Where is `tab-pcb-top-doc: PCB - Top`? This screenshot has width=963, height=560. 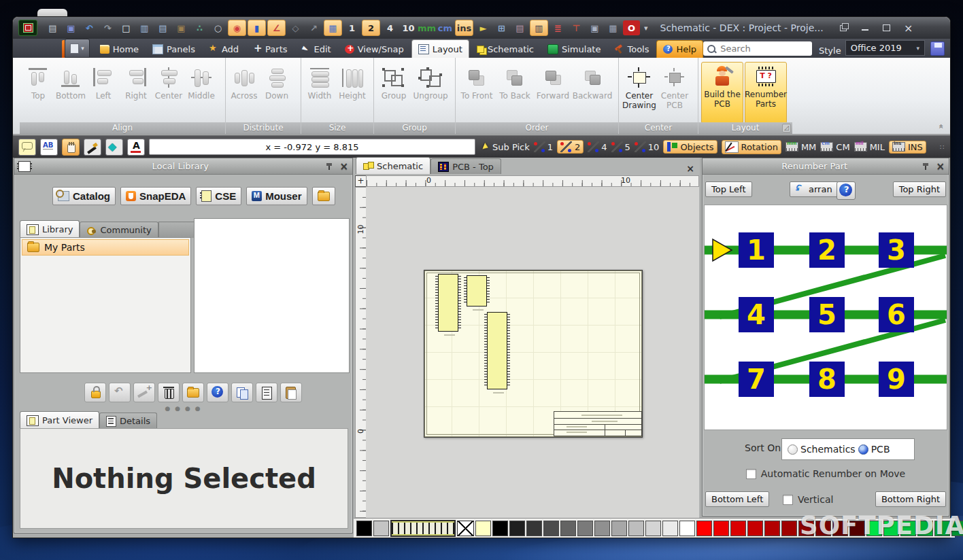 tab-pcb-top-doc: PCB - Top is located at coordinates (466, 166).